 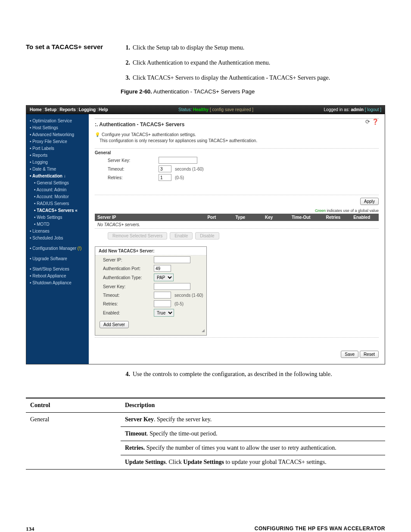 What do you see at coordinates (58, 249) in the screenshot?
I see `sidebar-item: • Configuration Manager (!)` at bounding box center [58, 249].